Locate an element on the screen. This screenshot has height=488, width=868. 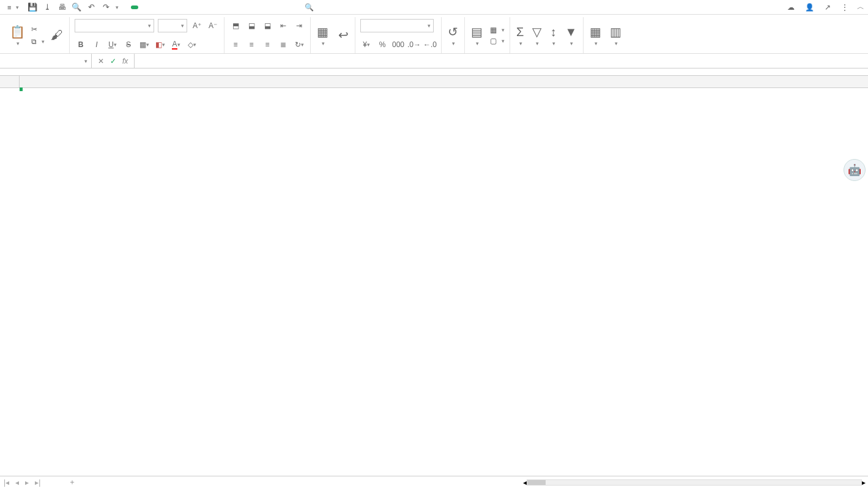
font-size-select: ▾ is located at coordinates (172, 26).